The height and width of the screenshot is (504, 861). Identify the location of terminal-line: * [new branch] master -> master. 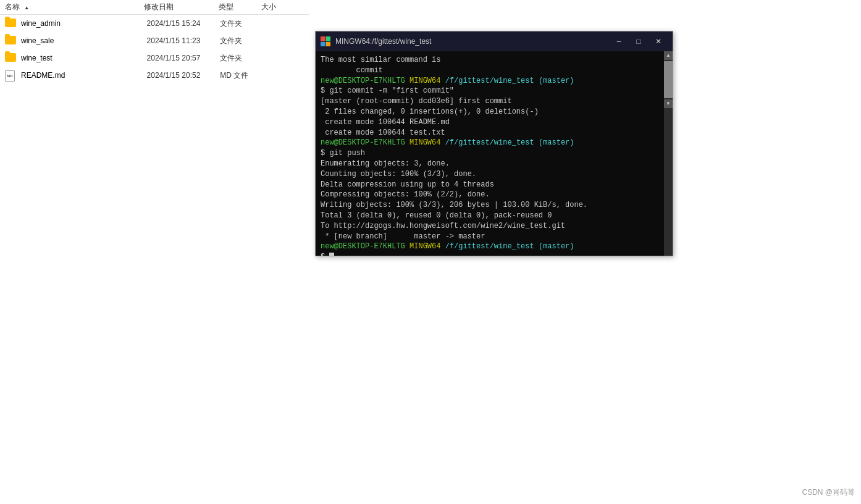
(494, 237).